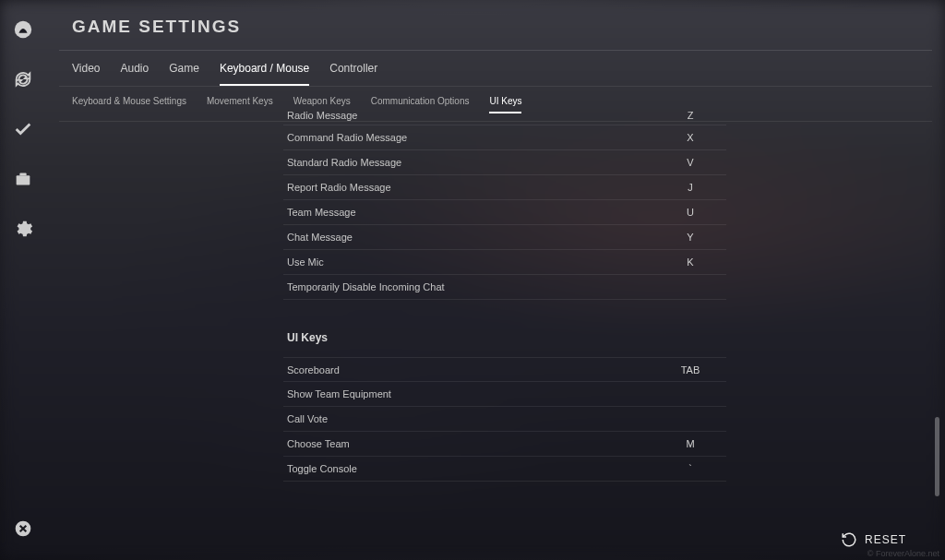 This screenshot has height=560, width=945. Describe the element at coordinates (690, 115) in the screenshot. I see `keybind-value: Z` at that location.